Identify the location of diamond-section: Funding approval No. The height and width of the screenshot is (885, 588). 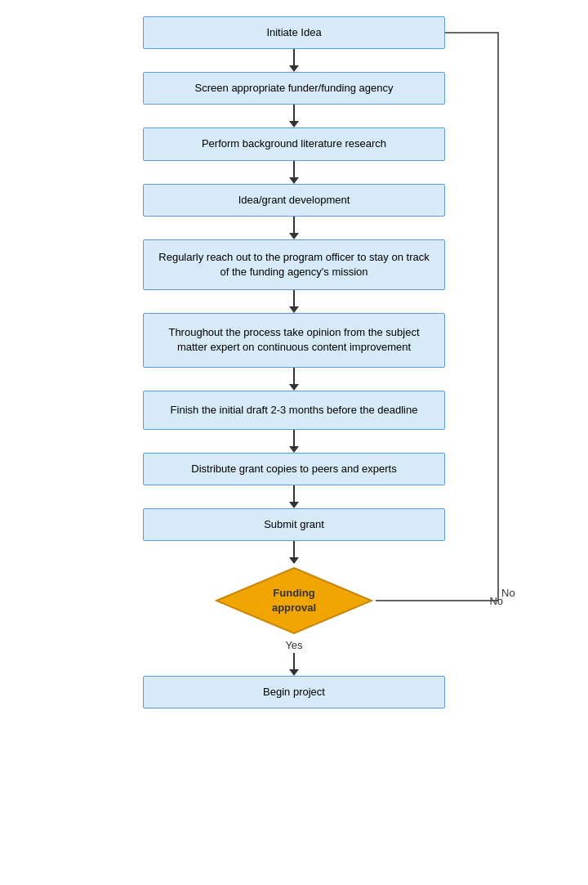
(294, 601).